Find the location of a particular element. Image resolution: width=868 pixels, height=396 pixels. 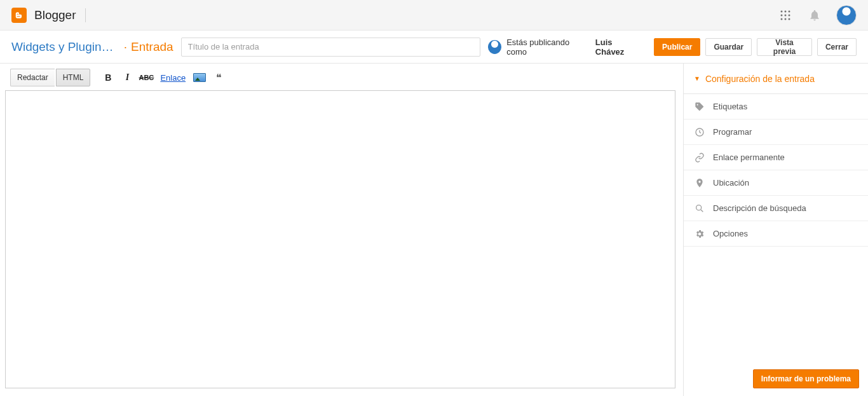

posting-as-label: Estás publicando como Luis Chávez is located at coordinates (566, 47).